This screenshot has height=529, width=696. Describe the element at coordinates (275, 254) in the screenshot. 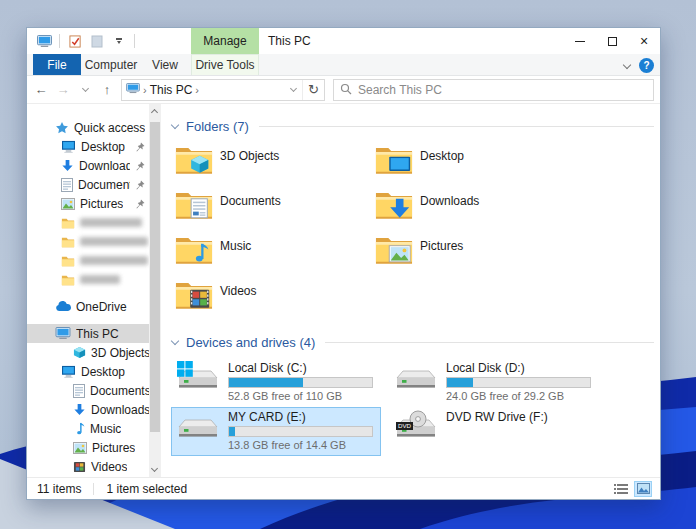

I see `folder-tile-music: Music` at that location.